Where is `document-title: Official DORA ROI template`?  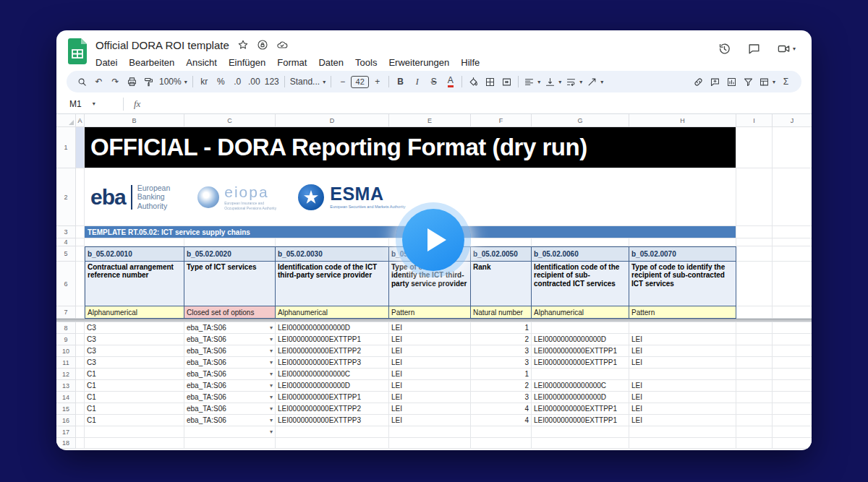 document-title: Official DORA ROI template is located at coordinates (162, 45).